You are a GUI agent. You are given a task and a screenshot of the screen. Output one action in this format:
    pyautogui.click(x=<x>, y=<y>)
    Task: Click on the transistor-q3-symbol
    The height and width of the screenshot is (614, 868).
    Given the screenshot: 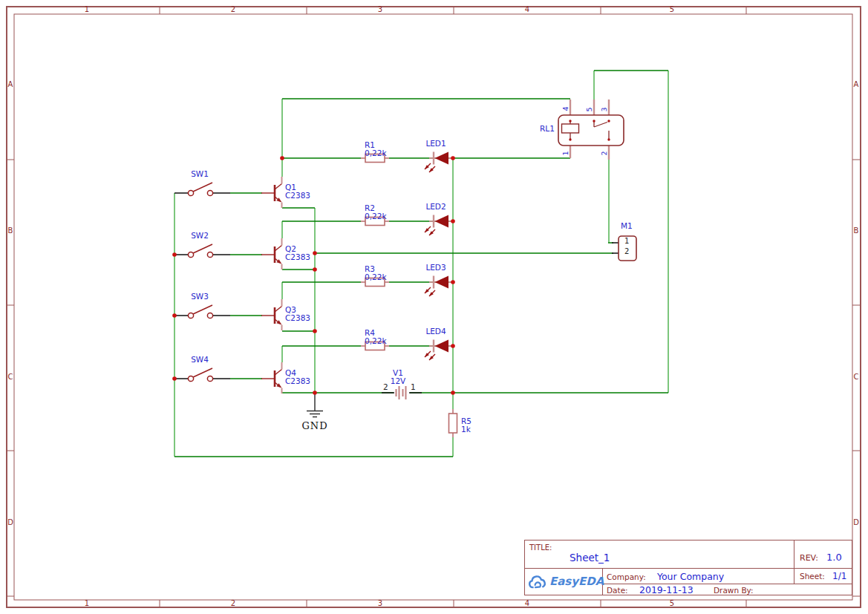 What is the action you would take?
    pyautogui.click(x=272, y=315)
    